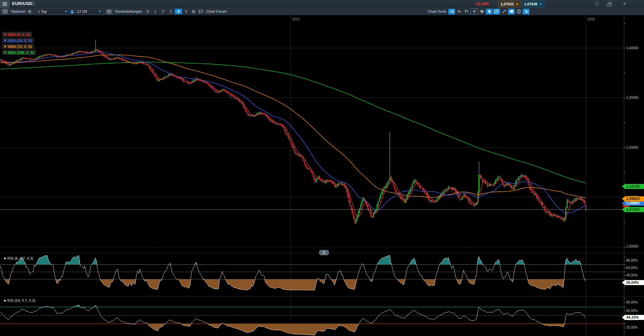  I want to click on chat-bubble-icon, so click(201, 11).